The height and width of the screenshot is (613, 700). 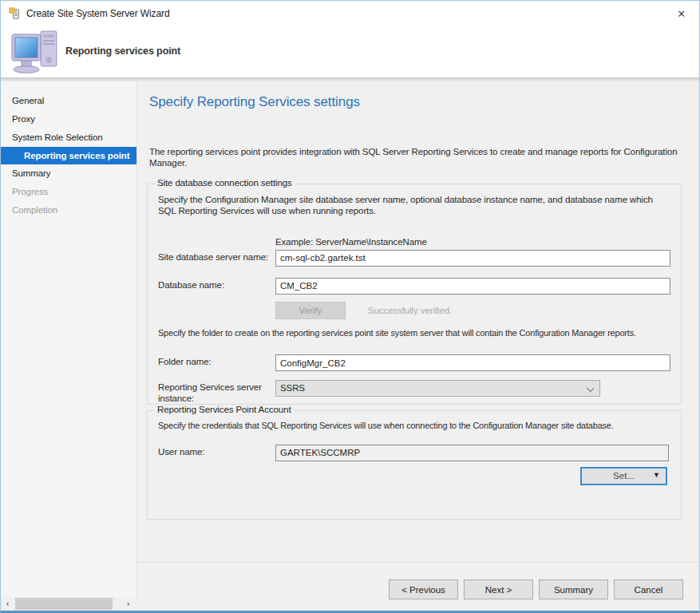 I want to click on nav-item-completion: Completion, so click(x=69, y=211).